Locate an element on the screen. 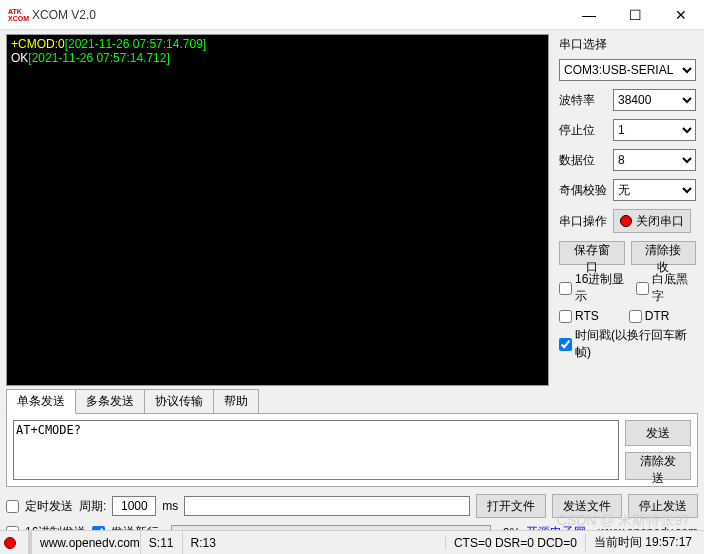 This screenshot has height=554, width=704. white-bg-label: 白底黑字 is located at coordinates (674, 288).